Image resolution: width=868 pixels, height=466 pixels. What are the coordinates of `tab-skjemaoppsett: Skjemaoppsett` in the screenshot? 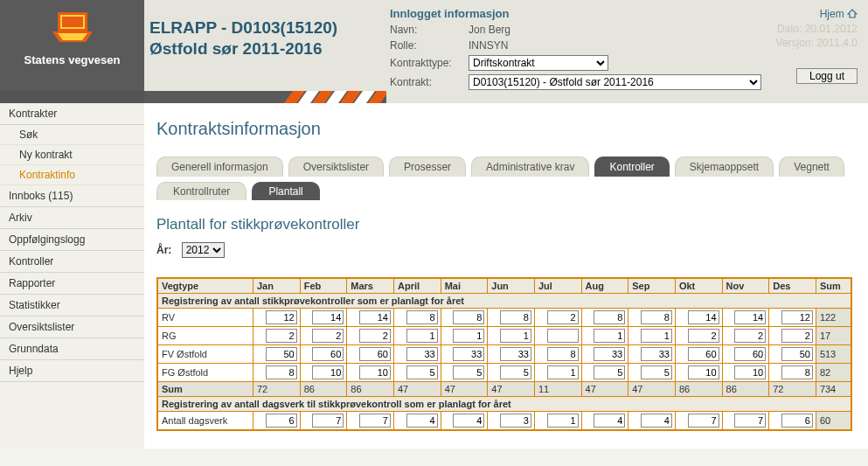 It's located at (724, 166).